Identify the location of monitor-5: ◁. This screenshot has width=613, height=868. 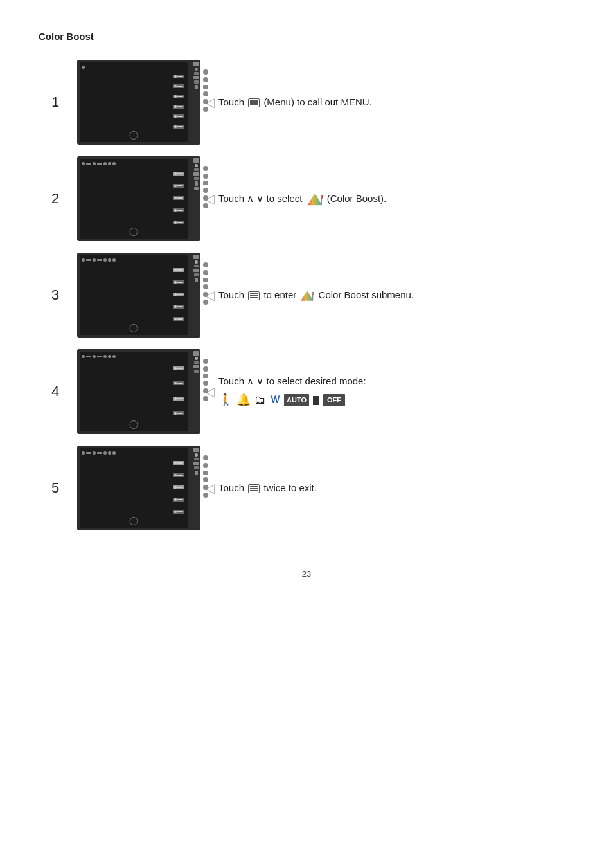
(139, 488).